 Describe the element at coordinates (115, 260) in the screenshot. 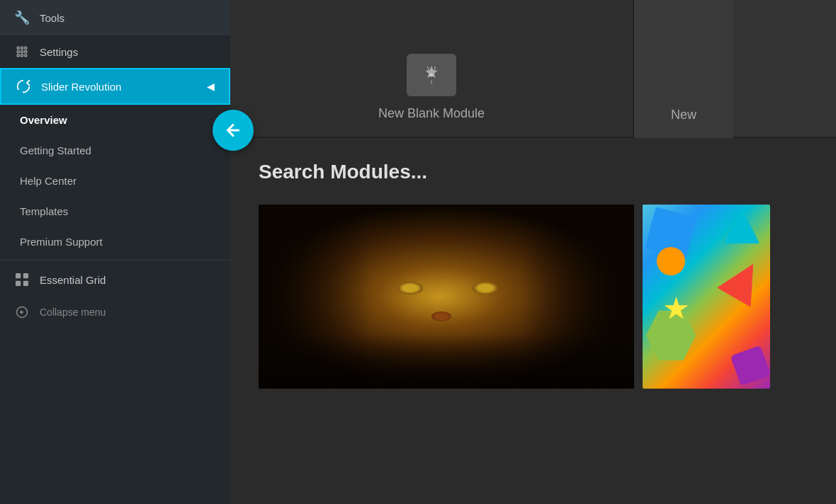

I see `divider` at that location.